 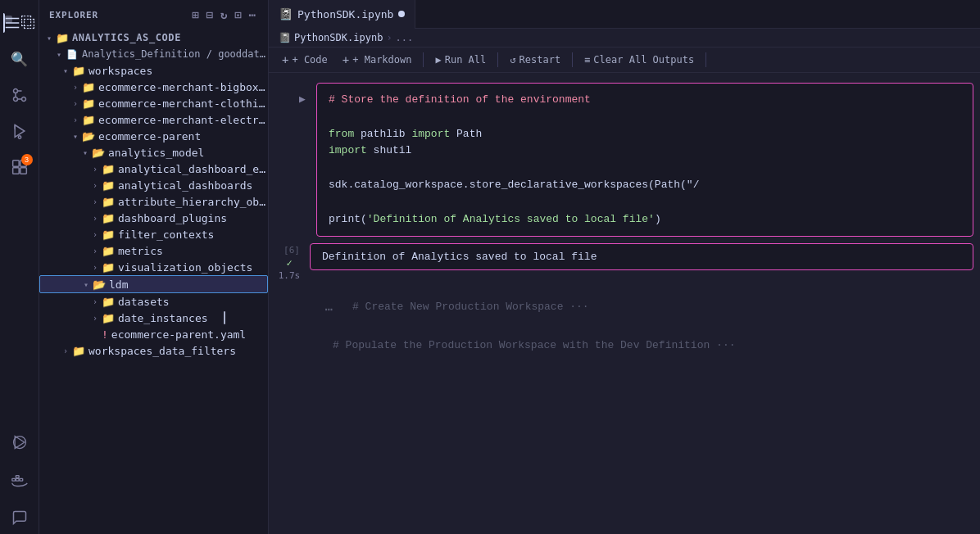 I want to click on add-markdown-button: + + Markdown, so click(x=377, y=60).